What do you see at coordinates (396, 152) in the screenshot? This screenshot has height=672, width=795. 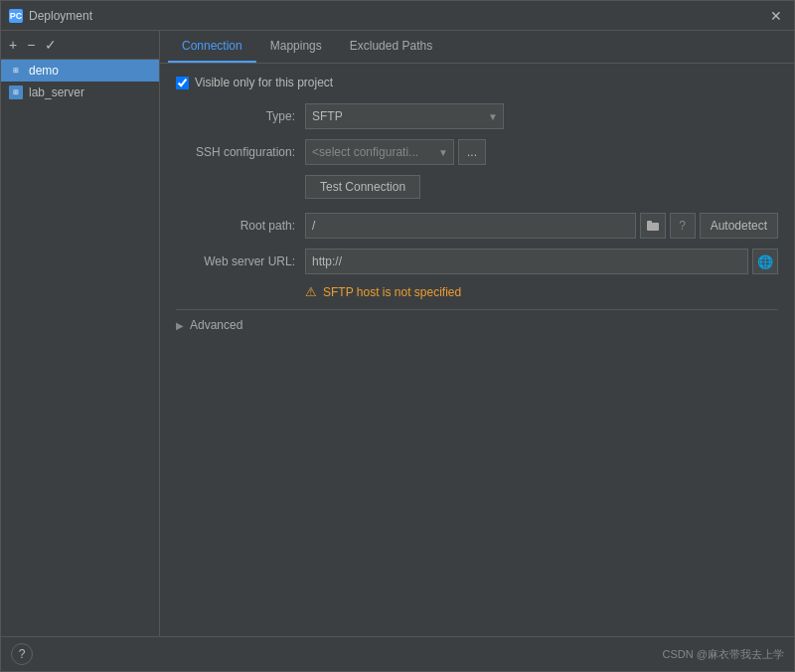 I see `ssh-controls: <select configurati... ▼ ...` at bounding box center [396, 152].